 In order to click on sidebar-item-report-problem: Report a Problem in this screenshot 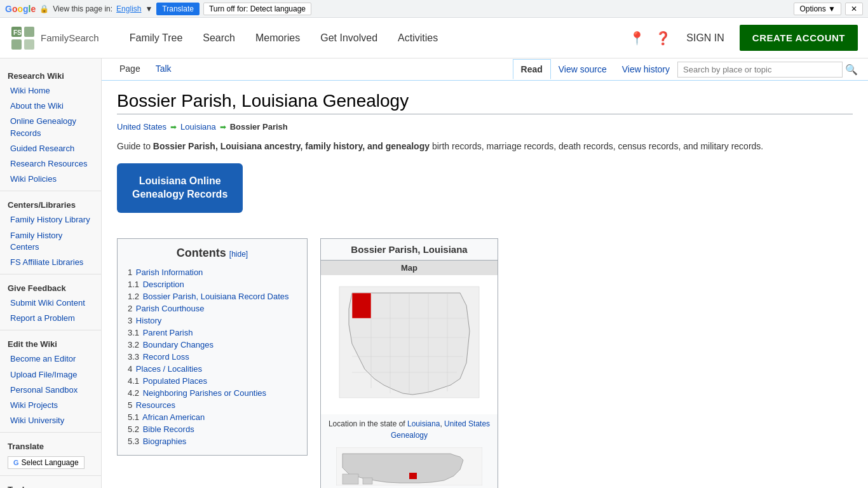, I will do `click(51, 318)`.